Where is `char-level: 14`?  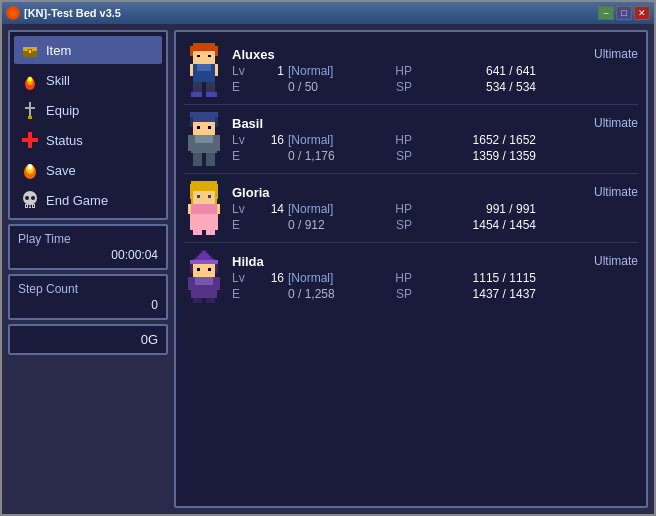
char-level: 14 is located at coordinates (270, 209).